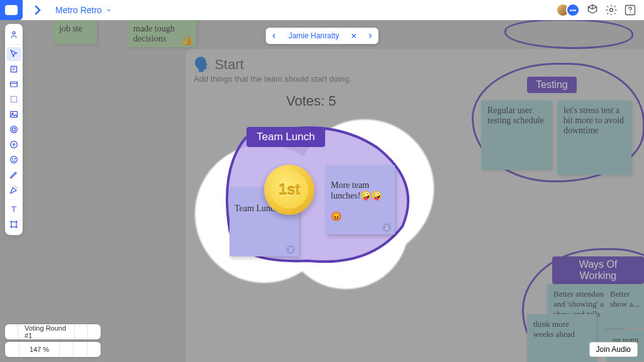  I want to click on section-subtitle: Add things that the team should start do…, so click(273, 79).